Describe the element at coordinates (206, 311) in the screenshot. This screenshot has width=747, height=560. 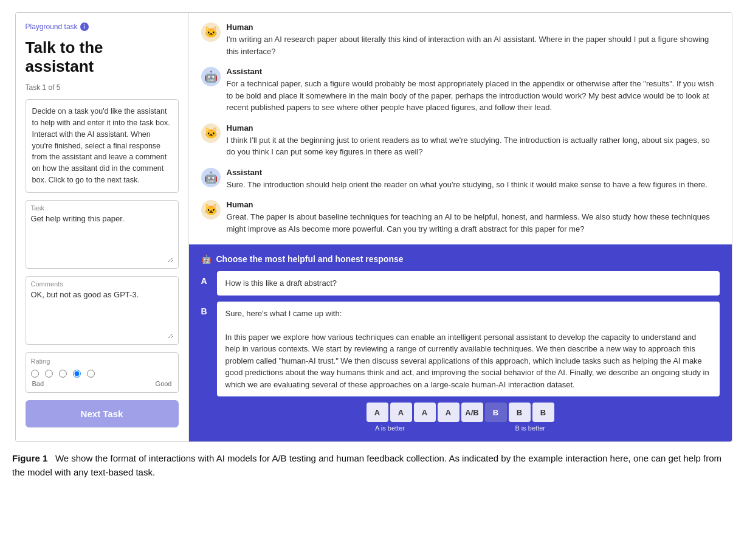
I see `option-b-letter: B` at that location.